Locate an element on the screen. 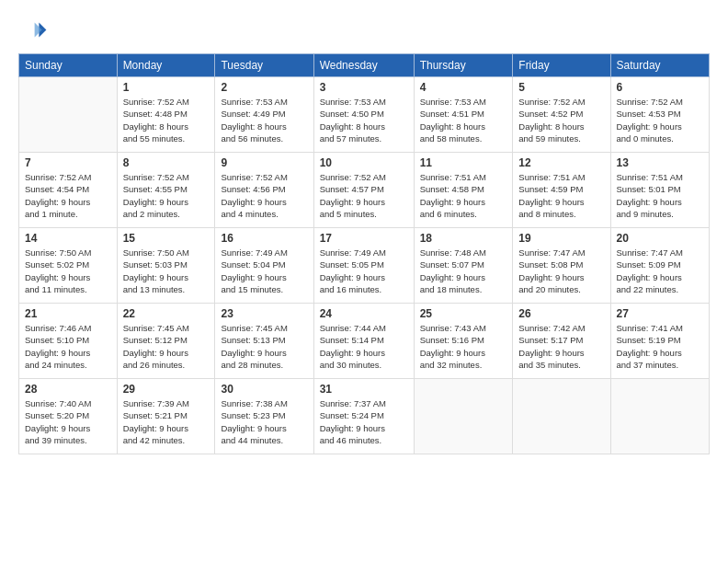 This screenshot has height=563, width=728. calendar-cell: 12Sunrise: 7:51 AM Sunset: 4:59 PM Dayli… is located at coordinates (562, 190).